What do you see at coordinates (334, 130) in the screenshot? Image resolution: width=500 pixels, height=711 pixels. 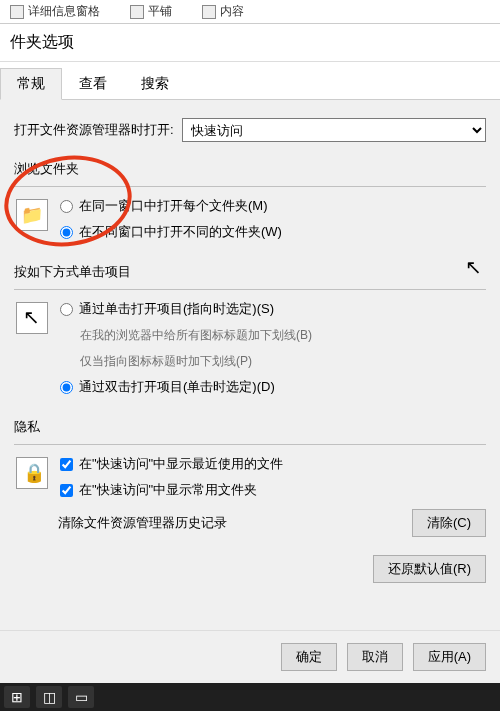 I see `open-with-select: 快速访问` at bounding box center [334, 130].